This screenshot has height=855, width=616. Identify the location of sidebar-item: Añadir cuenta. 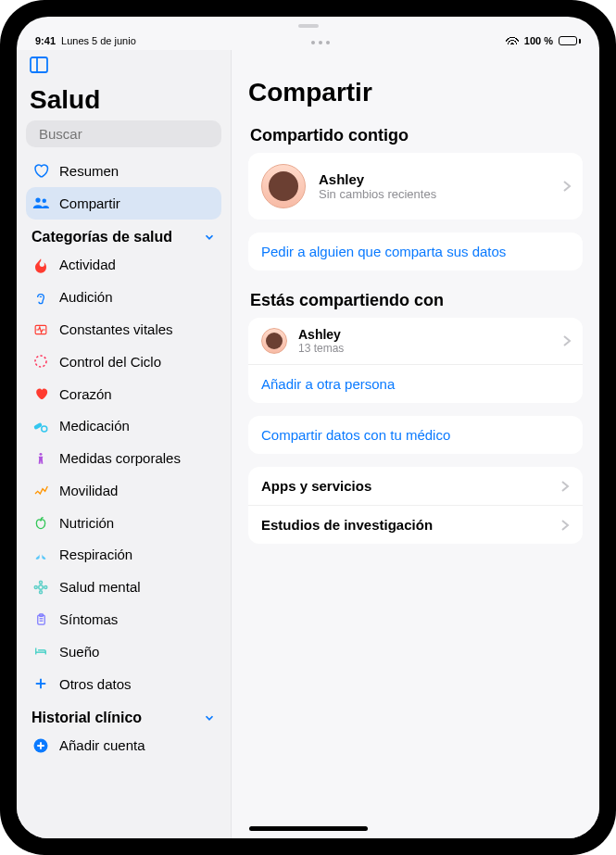
(124, 747).